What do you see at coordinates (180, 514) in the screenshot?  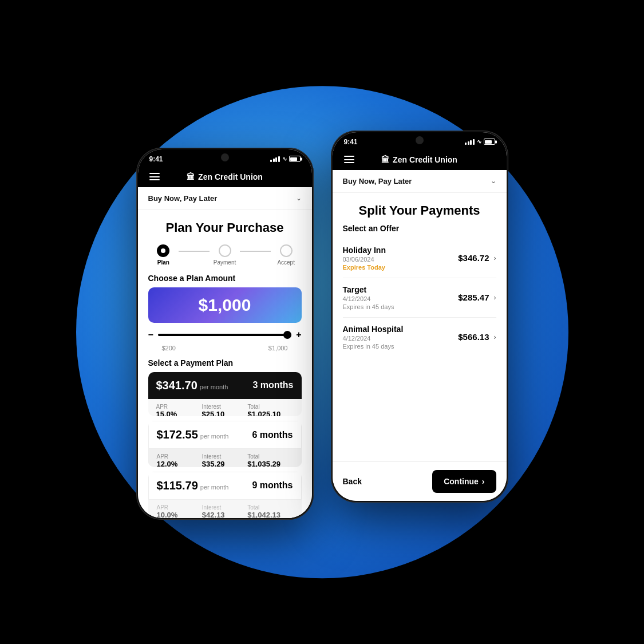 I see `apr-value-9: 10.0%` at bounding box center [180, 514].